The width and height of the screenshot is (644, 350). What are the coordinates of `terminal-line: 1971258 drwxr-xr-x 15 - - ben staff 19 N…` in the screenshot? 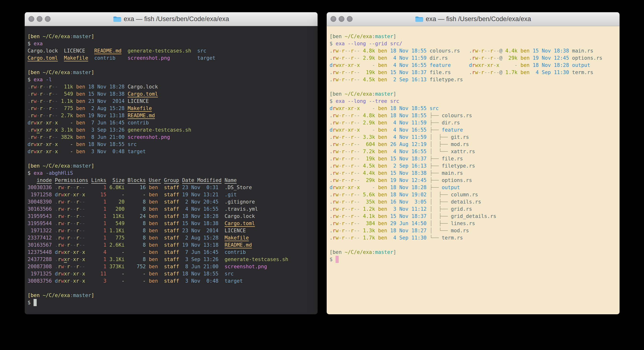 It's located at (172, 194).